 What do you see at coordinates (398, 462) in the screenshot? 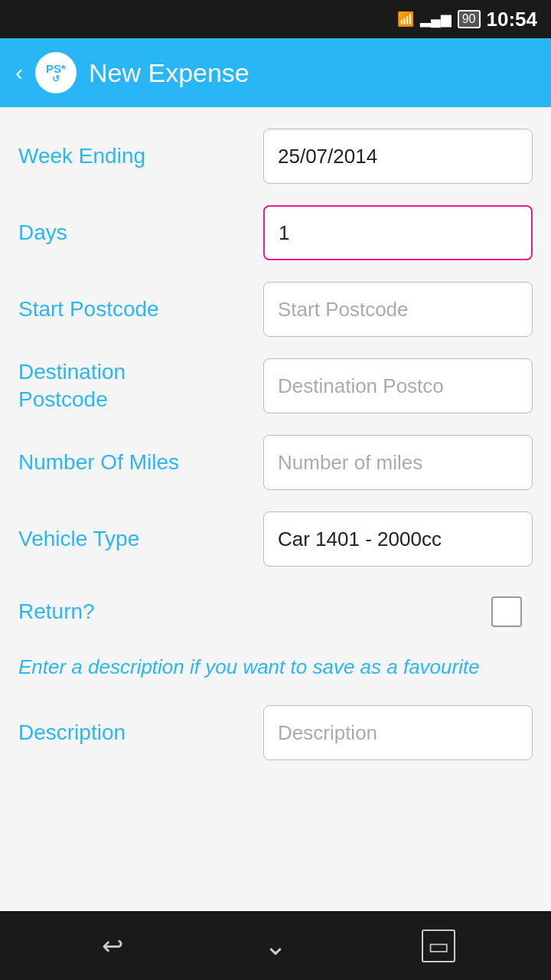
I see `miles-input` at bounding box center [398, 462].